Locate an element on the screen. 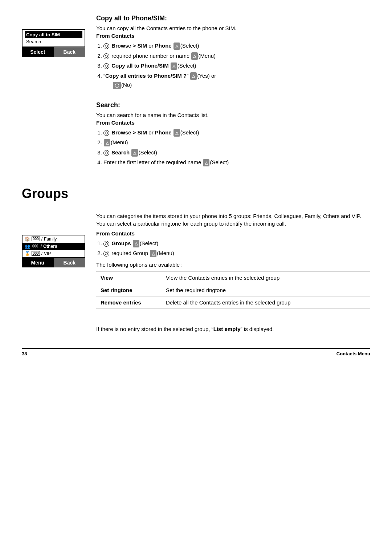  table-row-view: View View the Contacts entries in the se… is located at coordinates (233, 278).